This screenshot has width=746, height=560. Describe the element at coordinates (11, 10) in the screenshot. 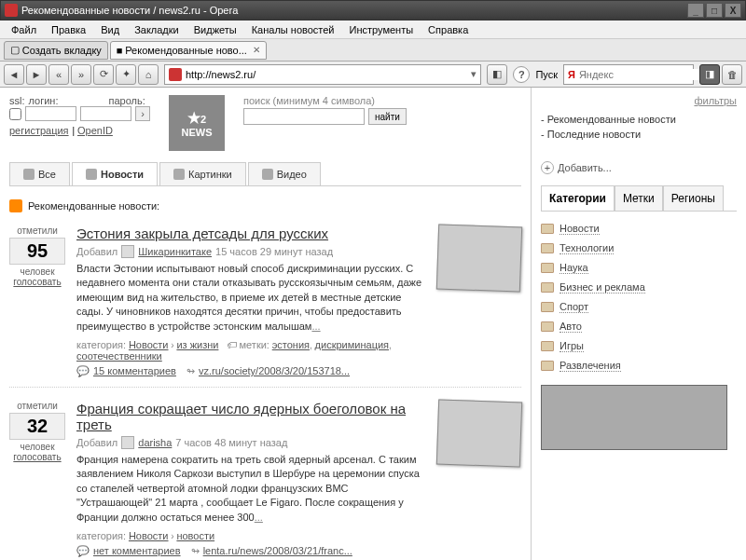

I see `opera-icon` at that location.